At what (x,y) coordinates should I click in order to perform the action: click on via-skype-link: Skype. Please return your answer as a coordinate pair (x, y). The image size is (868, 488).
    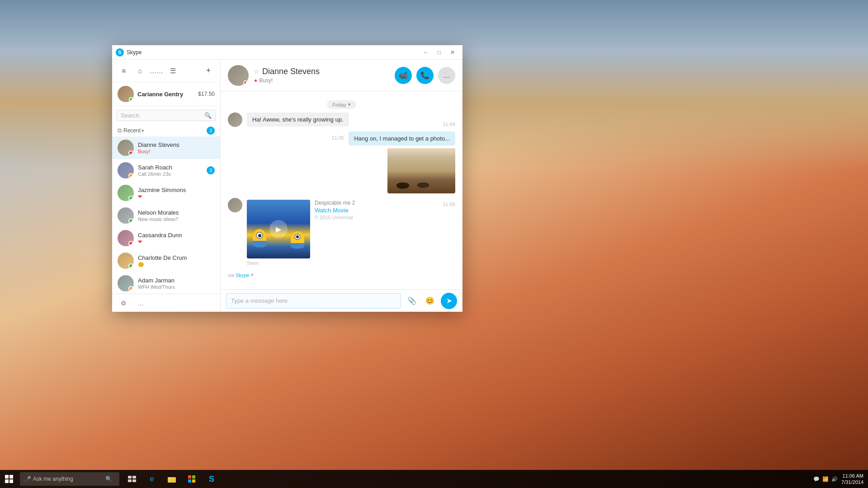
    Looking at the image, I should click on (242, 275).